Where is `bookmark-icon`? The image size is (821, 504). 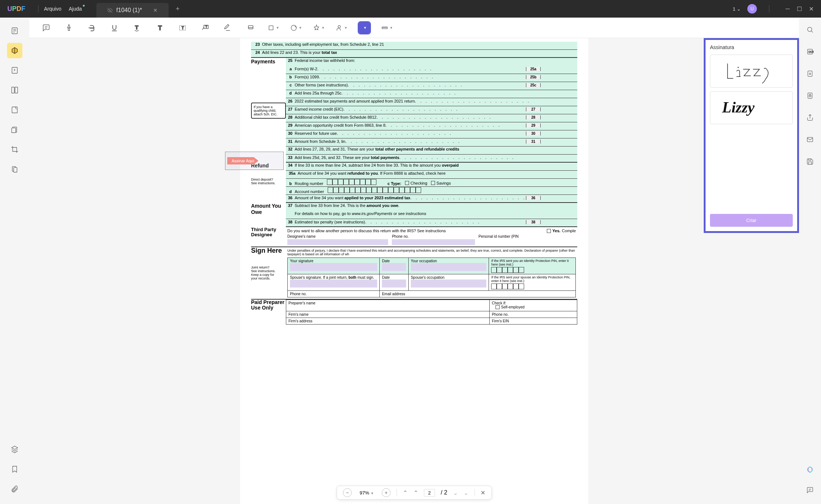
bookmark-icon is located at coordinates (15, 469).